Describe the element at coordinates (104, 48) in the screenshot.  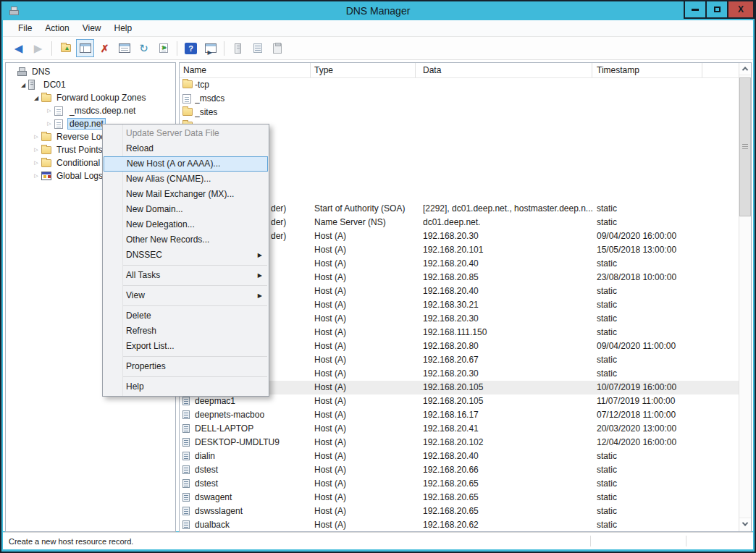
I see `delete-button: ✗` at that location.